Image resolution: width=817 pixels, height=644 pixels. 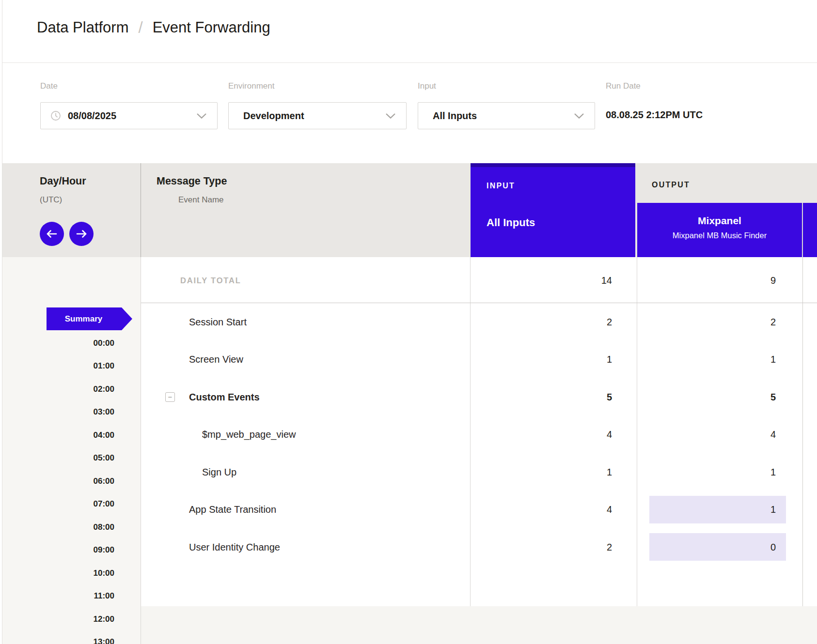 What do you see at coordinates (249, 435) in the screenshot?
I see `event-name: $mp_web_page_view` at bounding box center [249, 435].